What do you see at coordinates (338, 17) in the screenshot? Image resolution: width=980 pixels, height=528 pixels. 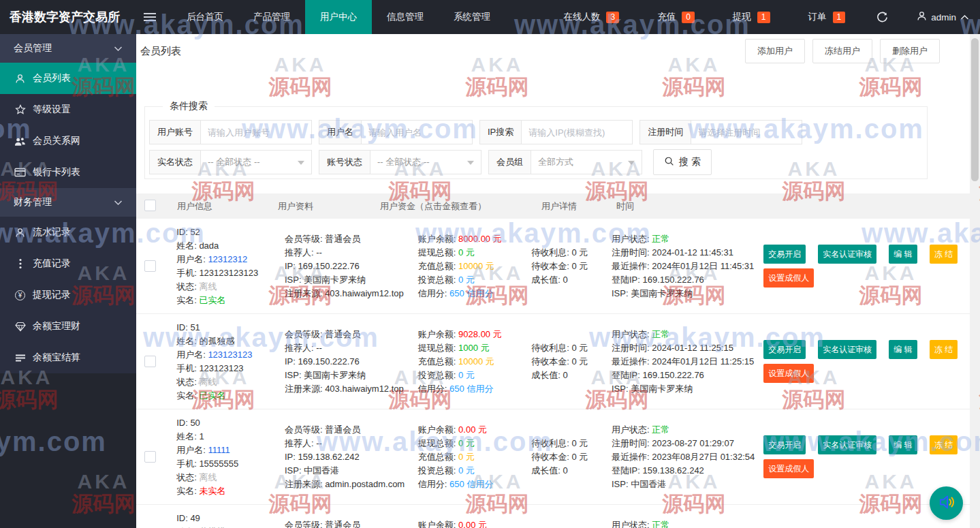 I see `nav-item-user-center: 用户中心` at bounding box center [338, 17].